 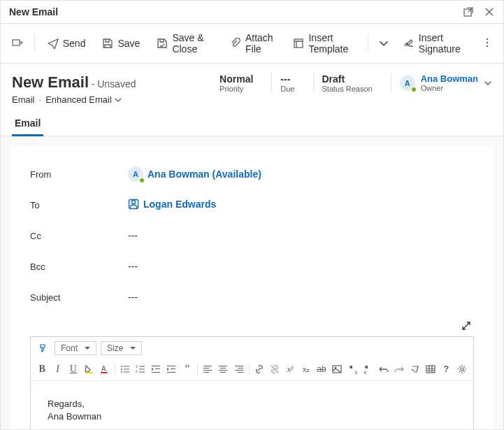 I want to click on undo-button, so click(x=384, y=369).